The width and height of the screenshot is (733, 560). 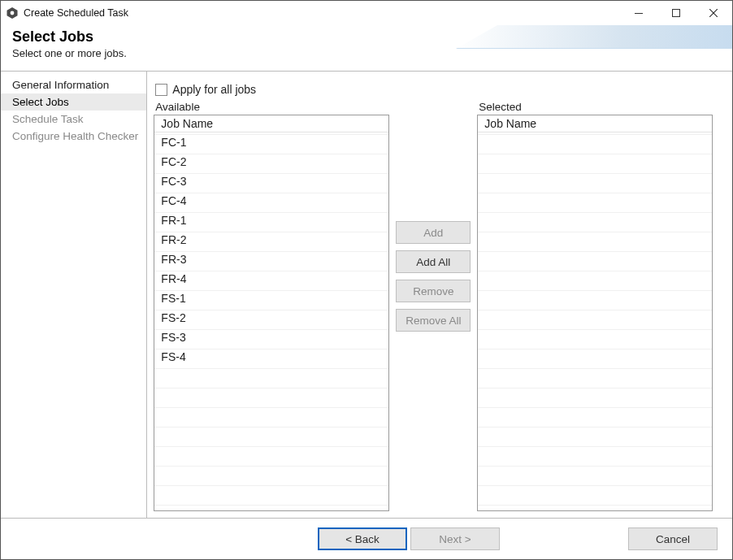 I want to click on window-controls, so click(x=676, y=13).